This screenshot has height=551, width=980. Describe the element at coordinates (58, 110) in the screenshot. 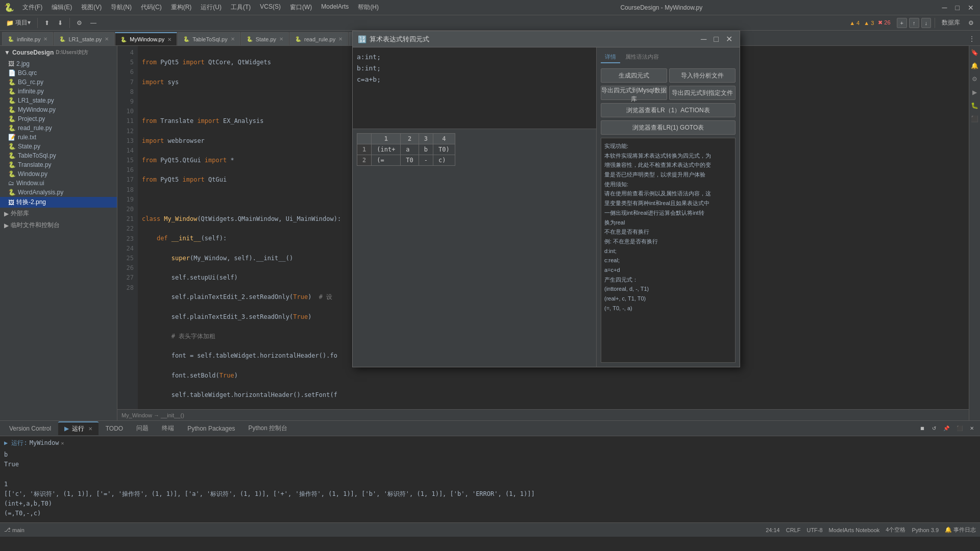

I see `sidebar-item-mywindowpy: 🐍 MyWindow.py` at that location.